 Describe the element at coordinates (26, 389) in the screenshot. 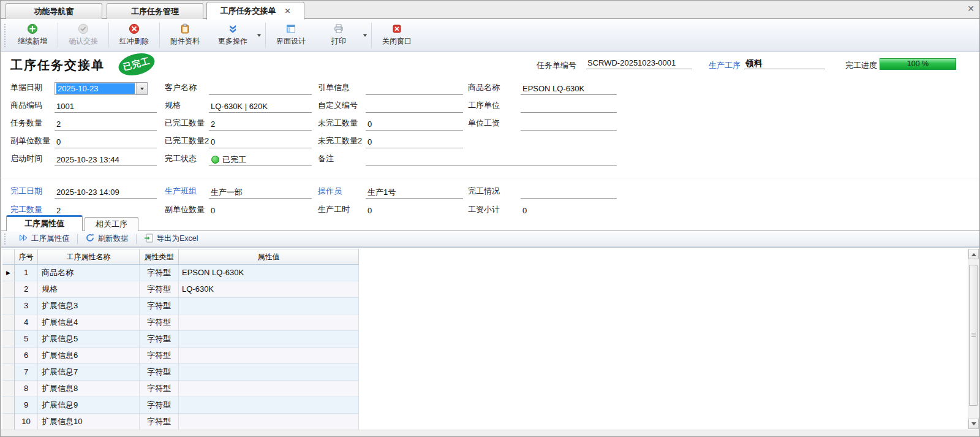

I see `row-no-cell: 8` at that location.